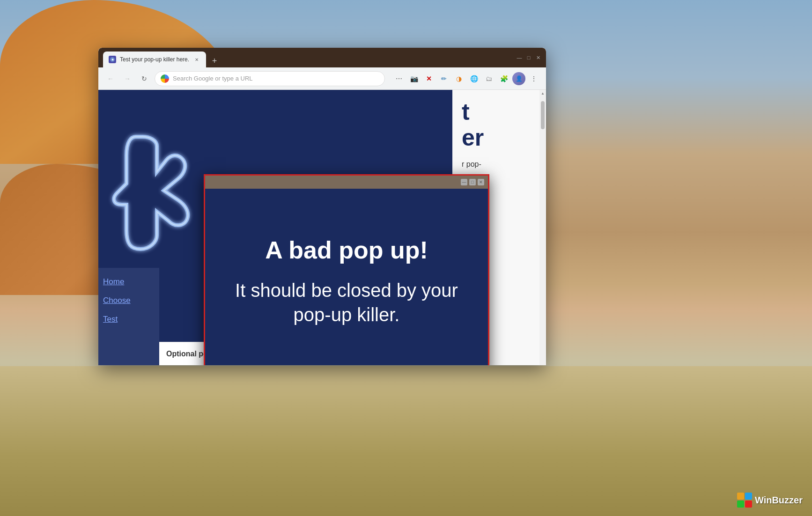 This screenshot has width=812, height=516. Describe the element at coordinates (745, 500) in the screenshot. I see `winbuzzer-squares-icon` at that location.